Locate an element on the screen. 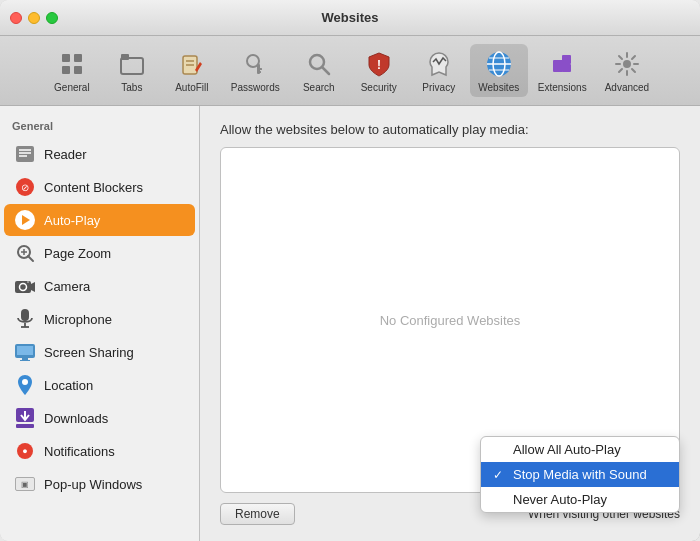 The image size is (700, 541). sidebar-item-auto-play: Auto-Play is located at coordinates (100, 220).